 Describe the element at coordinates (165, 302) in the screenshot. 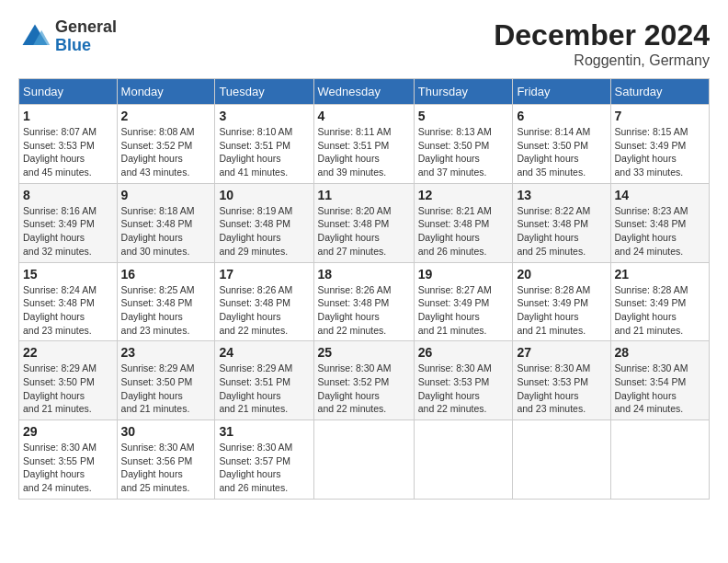

I see `table-row: 16 Sunrise: 8:25 AM Sunset: 3:48 PM Dayl…` at that location.